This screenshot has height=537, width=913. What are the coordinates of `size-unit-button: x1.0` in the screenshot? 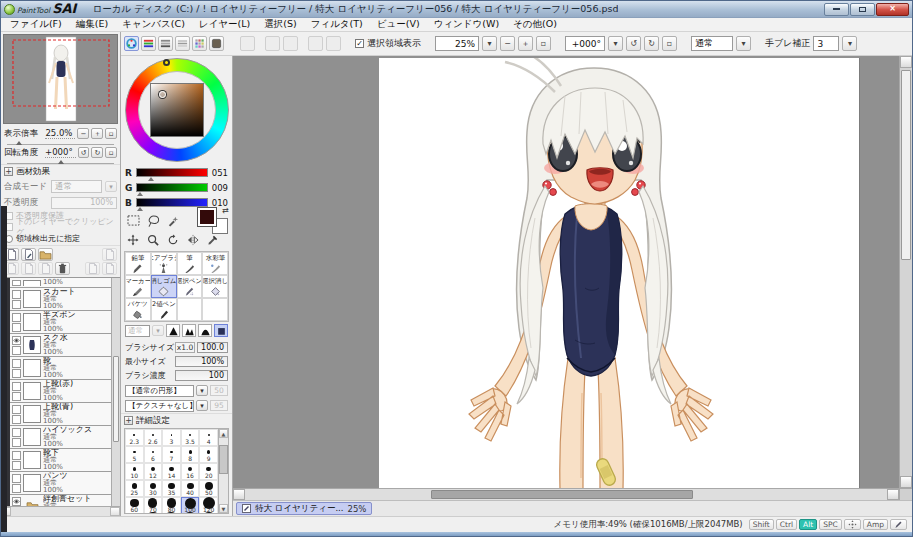 It's located at (185, 348).